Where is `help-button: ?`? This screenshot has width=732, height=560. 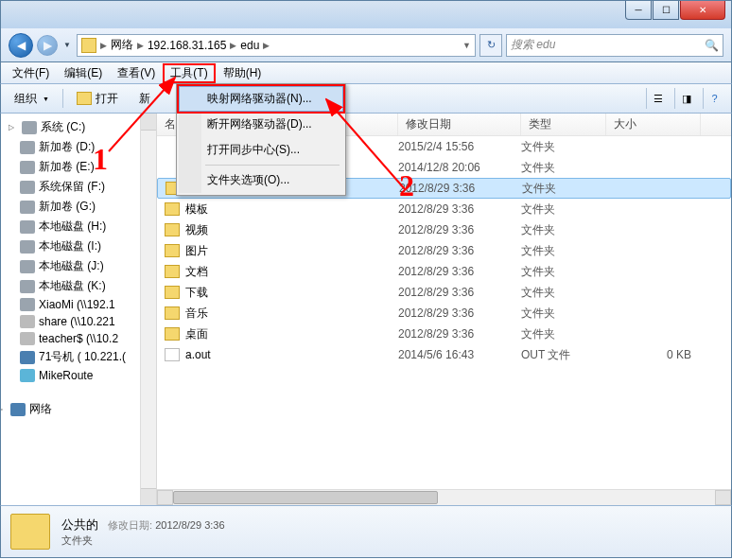 help-button: ? is located at coordinates (714, 98).